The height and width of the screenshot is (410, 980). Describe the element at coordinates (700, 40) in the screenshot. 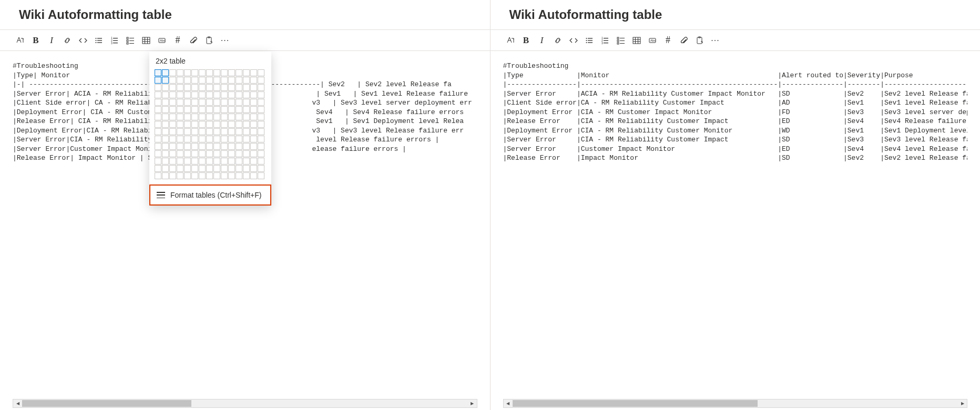

I see `paste-button` at that location.